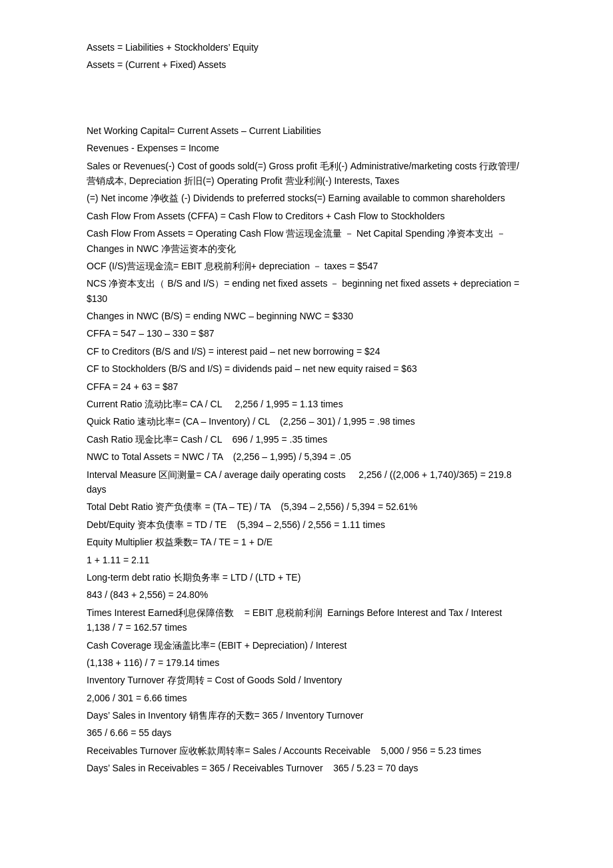 The width and height of the screenshot is (613, 868). Describe the element at coordinates (306, 131) in the screenshot. I see `line3: Net Working Capital= Current Assets – Cu…` at that location.